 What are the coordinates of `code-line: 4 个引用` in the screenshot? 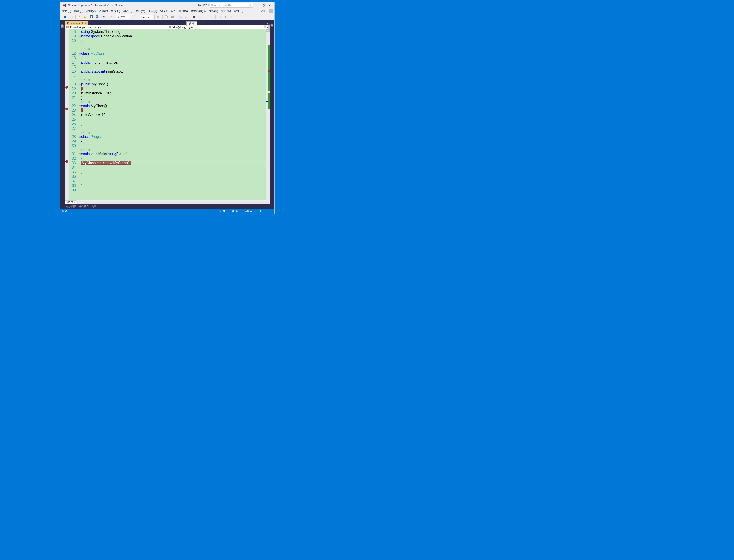 It's located at (167, 49).